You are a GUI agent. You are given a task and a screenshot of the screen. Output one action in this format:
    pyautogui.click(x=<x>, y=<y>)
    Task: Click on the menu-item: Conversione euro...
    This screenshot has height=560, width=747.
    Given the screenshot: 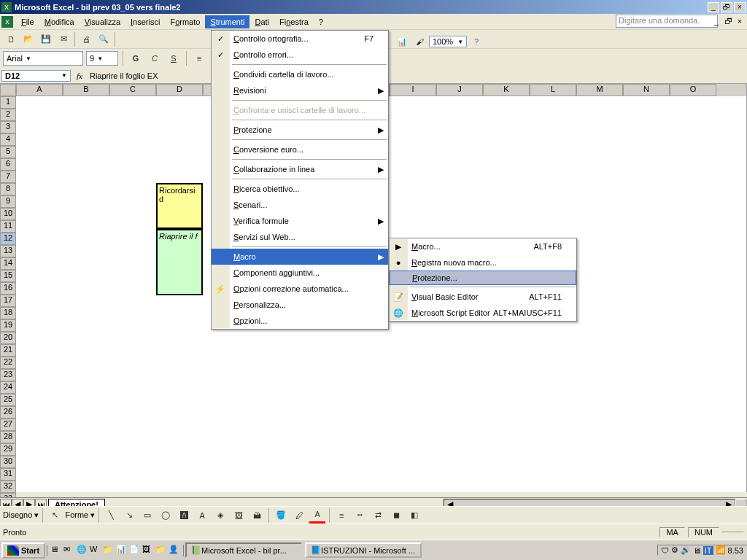 What is the action you would take?
    pyautogui.click(x=300, y=149)
    